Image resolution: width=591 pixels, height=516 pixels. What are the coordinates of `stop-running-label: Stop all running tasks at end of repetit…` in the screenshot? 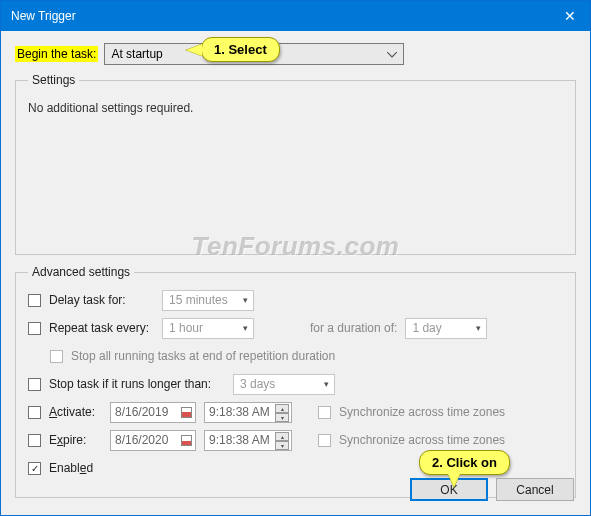 It's located at (203, 356).